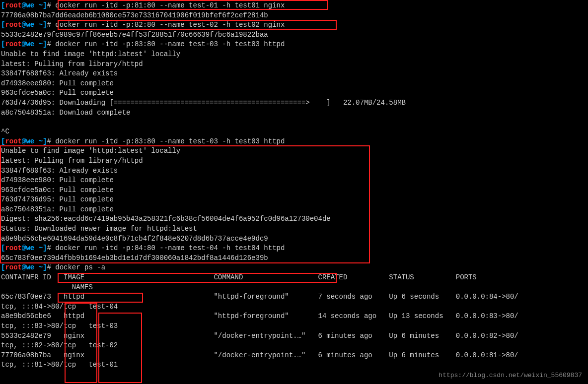 The height and width of the screenshot is (384, 588). Describe the element at coordinates (294, 326) in the screenshot. I see `table-row: tcp, :::83->80/tcp test-03` at that location.